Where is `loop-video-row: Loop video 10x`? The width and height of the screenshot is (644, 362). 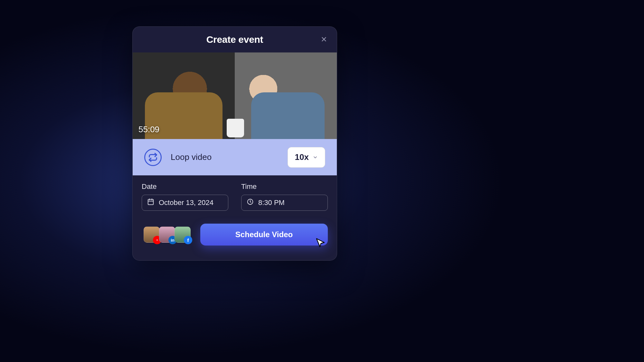 loop-video-row: Loop video 10x is located at coordinates (235, 157).